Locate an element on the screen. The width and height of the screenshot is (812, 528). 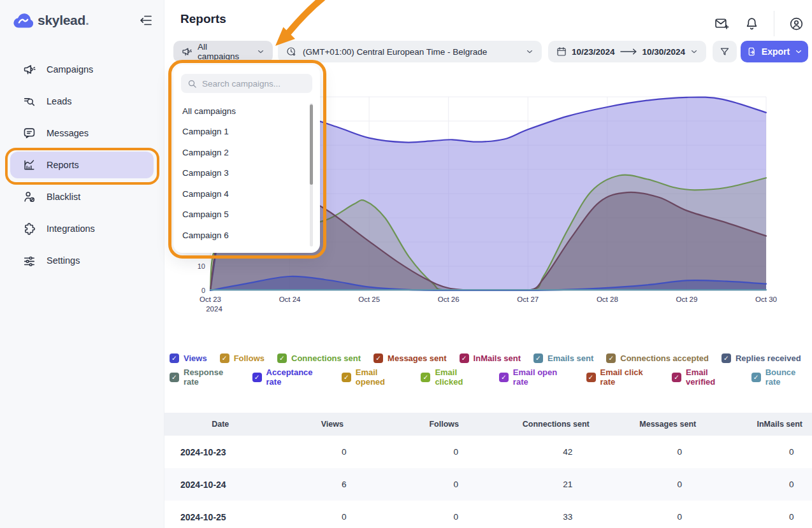
campaign-option: Campaign 6 is located at coordinates (251, 236).